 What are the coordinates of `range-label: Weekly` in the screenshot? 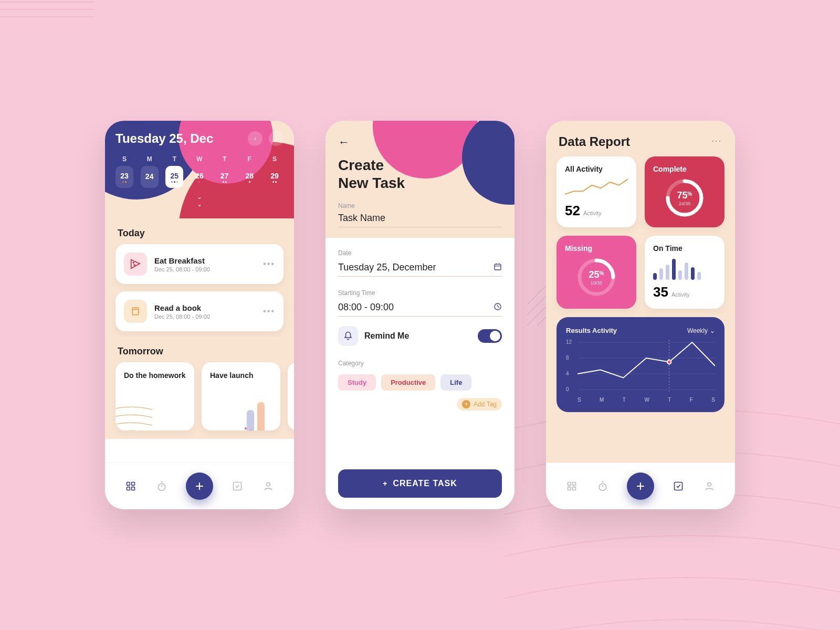 It's located at (697, 331).